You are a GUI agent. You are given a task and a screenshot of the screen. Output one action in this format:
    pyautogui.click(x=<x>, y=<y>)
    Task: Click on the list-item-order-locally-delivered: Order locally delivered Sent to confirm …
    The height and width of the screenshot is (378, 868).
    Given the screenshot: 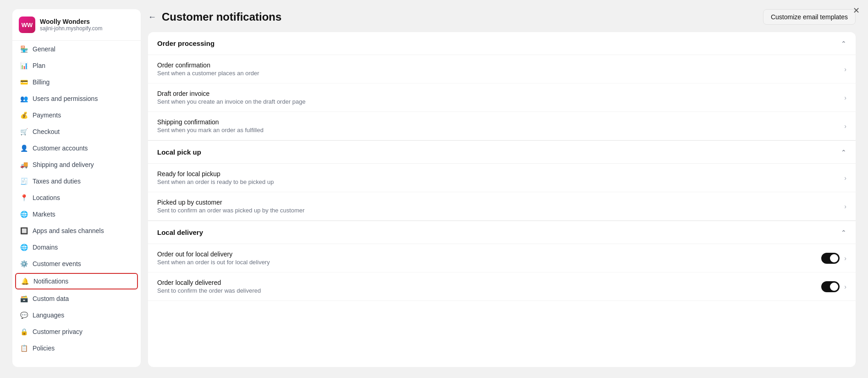 What is the action you would take?
    pyautogui.click(x=502, y=287)
    